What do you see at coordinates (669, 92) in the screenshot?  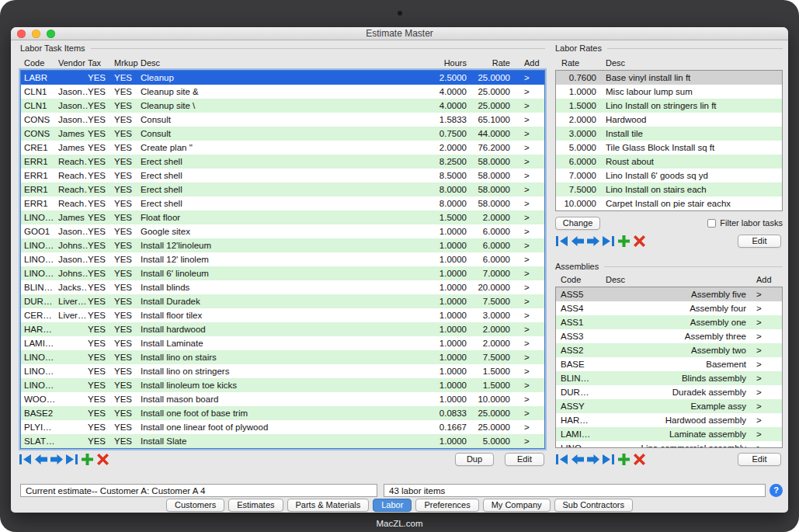 I see `labor-rate-row: 1.0000 Misc labour lump sum` at bounding box center [669, 92].